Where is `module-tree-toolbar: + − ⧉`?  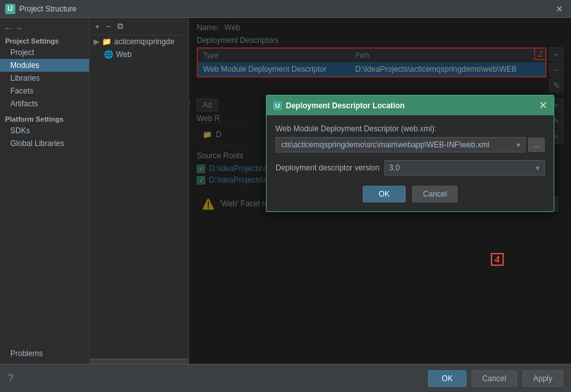 module-tree-toolbar: + − ⧉ is located at coordinates (139, 27).